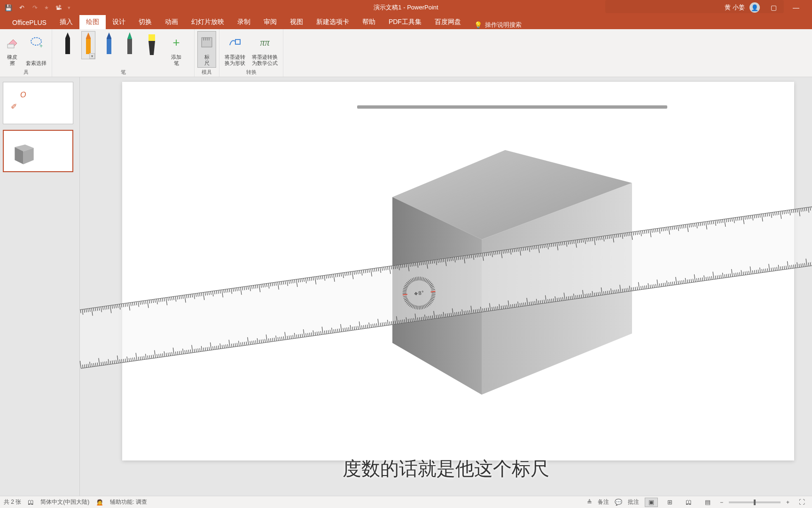 The image size is (812, 508). I want to click on user-name: 黄 小姜, so click(735, 8).